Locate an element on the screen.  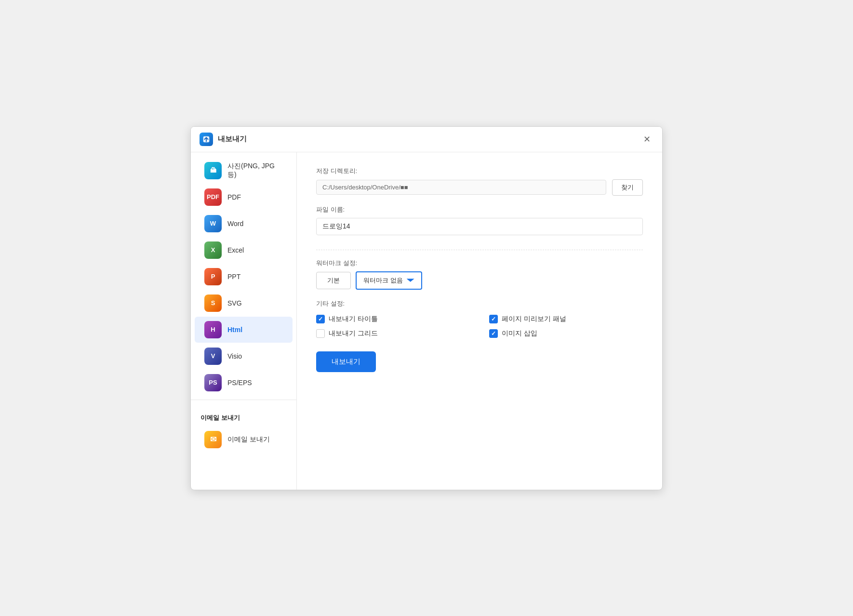
checkbox-row-export_grid: 내보내기 그리드 is located at coordinates (393, 334).